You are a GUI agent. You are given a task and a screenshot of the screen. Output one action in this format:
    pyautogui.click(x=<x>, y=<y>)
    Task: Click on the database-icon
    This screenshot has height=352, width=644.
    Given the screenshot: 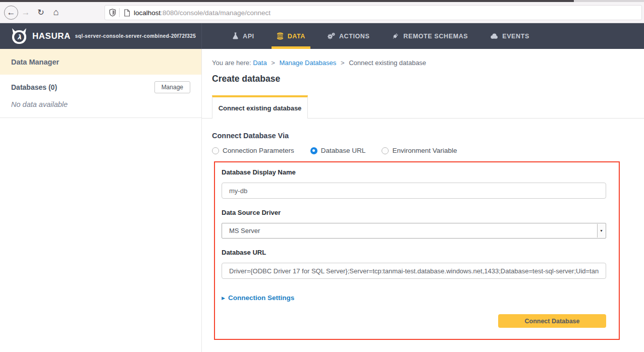 What is the action you would take?
    pyautogui.click(x=280, y=36)
    